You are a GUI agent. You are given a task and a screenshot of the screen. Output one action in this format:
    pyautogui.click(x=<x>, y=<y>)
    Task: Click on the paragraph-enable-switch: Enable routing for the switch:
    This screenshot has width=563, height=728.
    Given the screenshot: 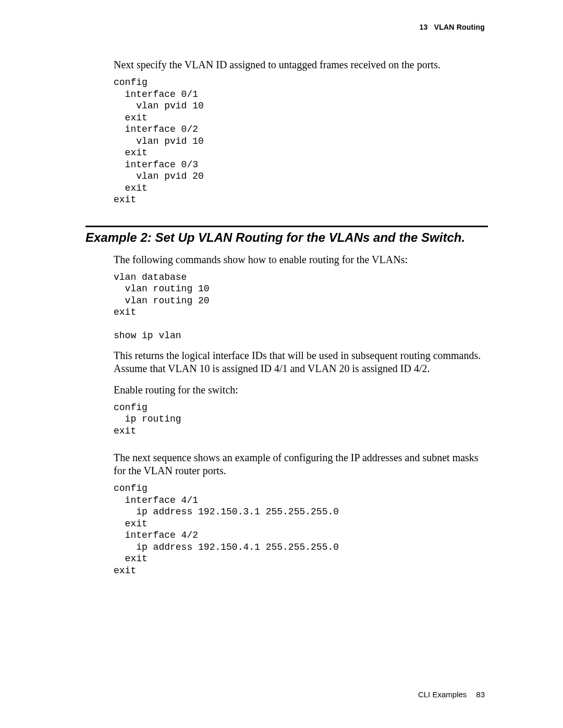 What is the action you would take?
    pyautogui.click(x=301, y=390)
    